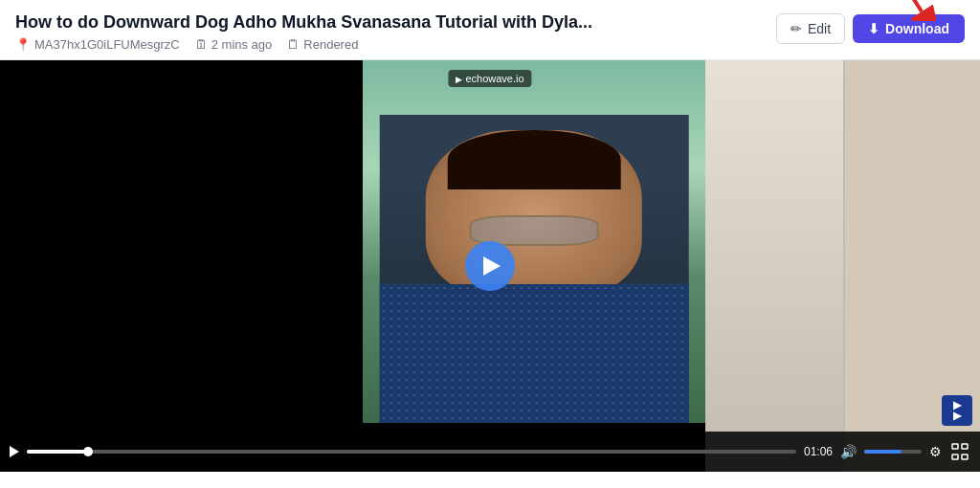 The image size is (980, 488). Describe the element at coordinates (871, 28) in the screenshot. I see `header-actions: ✏ Edit ⬇ Download` at that location.